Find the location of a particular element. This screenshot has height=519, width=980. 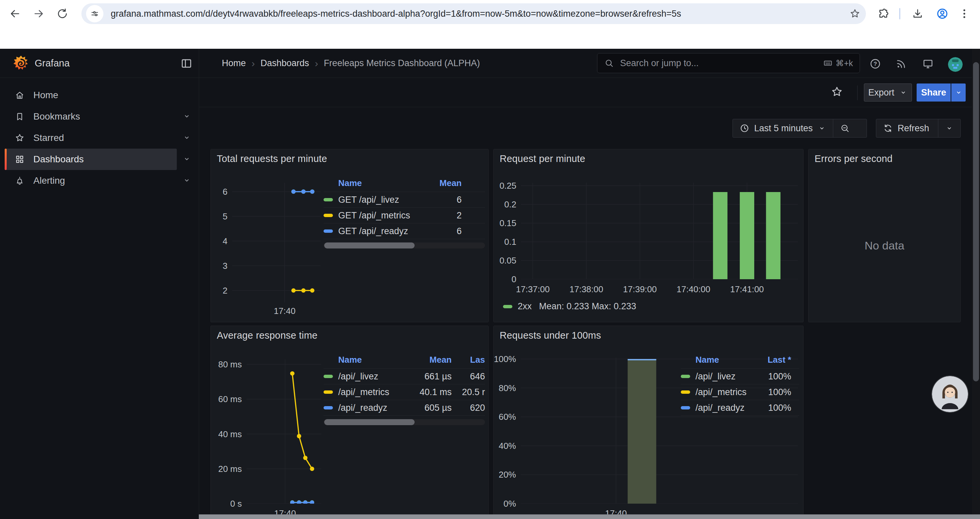

breadcrumb-item: Home is located at coordinates (234, 63).